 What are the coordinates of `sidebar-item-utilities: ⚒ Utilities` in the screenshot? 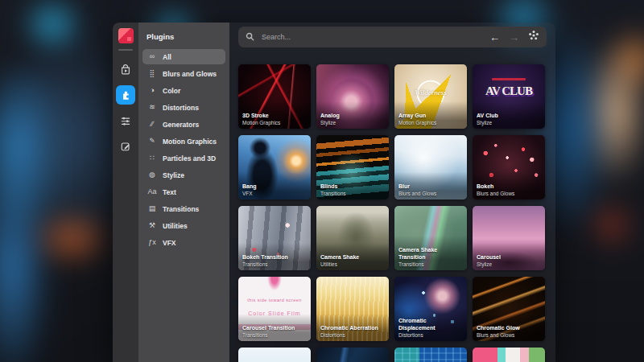 It's located at (184, 225).